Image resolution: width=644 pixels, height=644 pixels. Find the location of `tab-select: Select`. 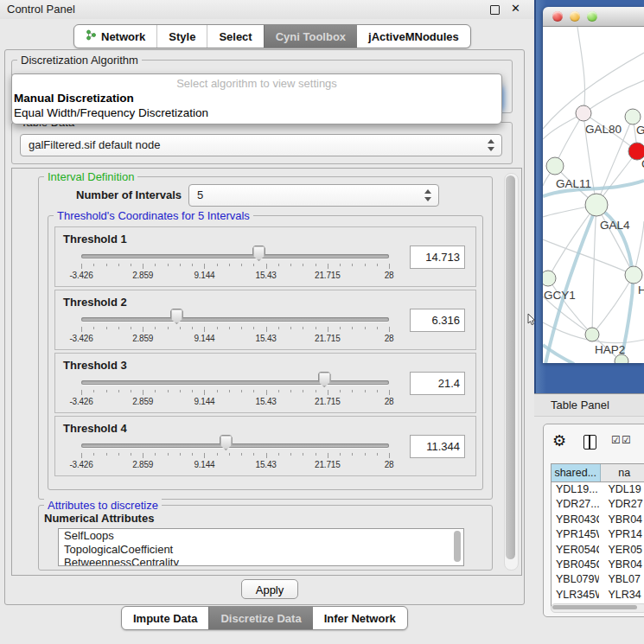

tab-select: Select is located at coordinates (235, 36).